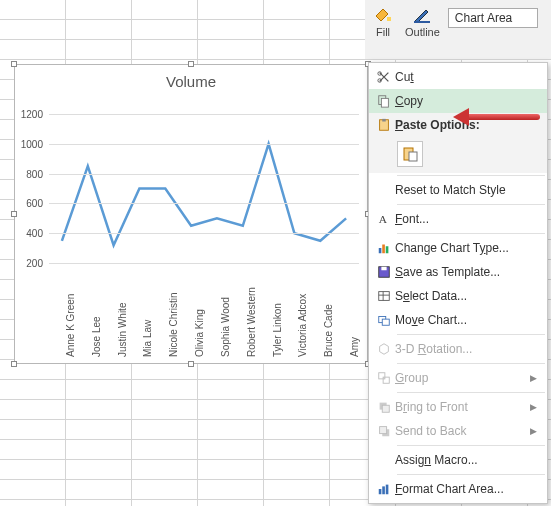  I want to click on menu-select-data: Select Data..., so click(458, 296).